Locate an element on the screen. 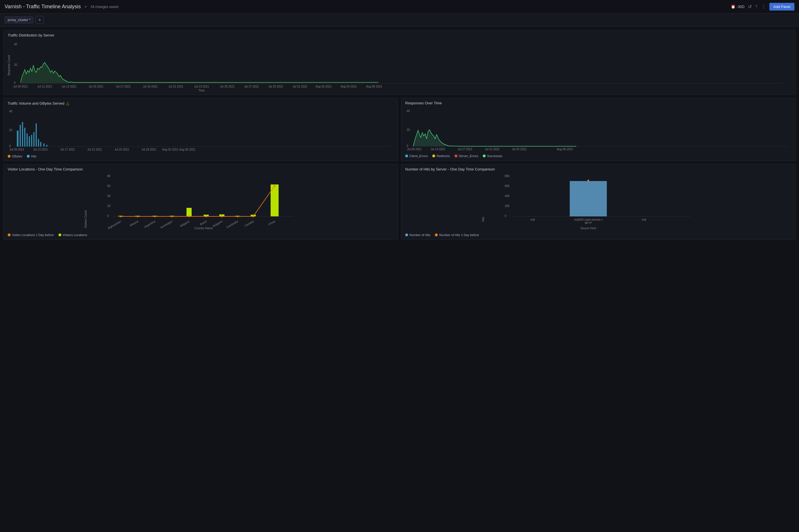 The height and width of the screenshot is (532, 799). x-date-7: Jul 23 2021 is located at coordinates (202, 87).